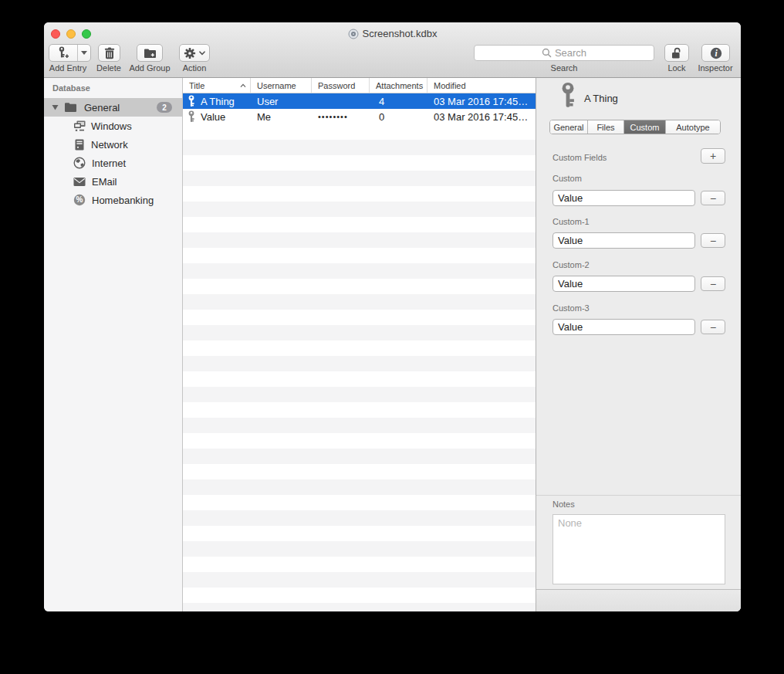  Describe the element at coordinates (194, 52) in the screenshot. I see `action-button` at that location.